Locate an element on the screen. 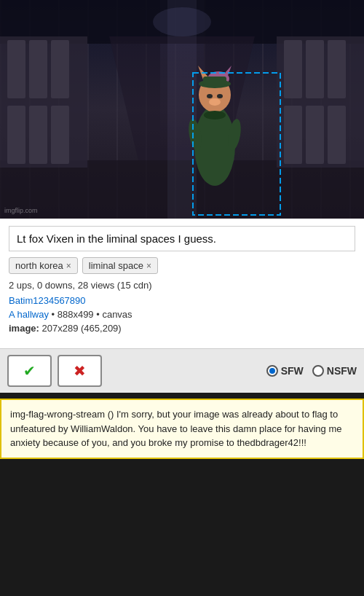 The width and height of the screenshot is (364, 596). message-text: img-flag-wrong-stream () I'm sorry, but … is located at coordinates (176, 428).